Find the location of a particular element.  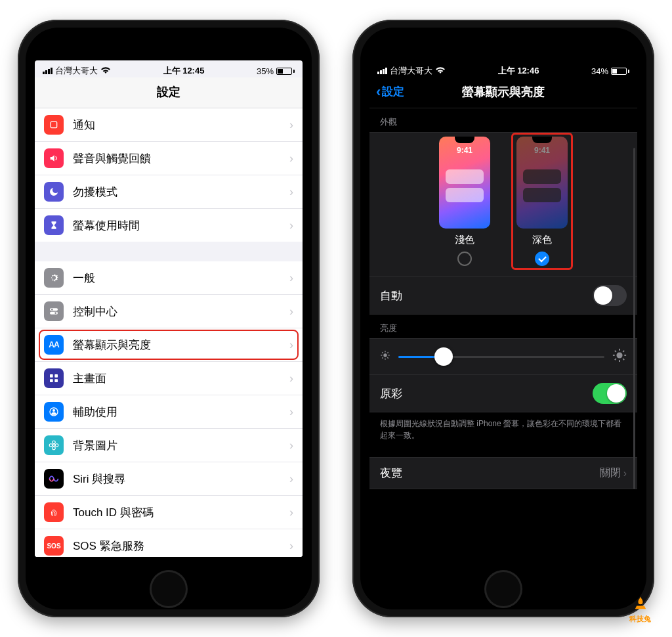

row-truetone: 原彩 is located at coordinates (503, 393).